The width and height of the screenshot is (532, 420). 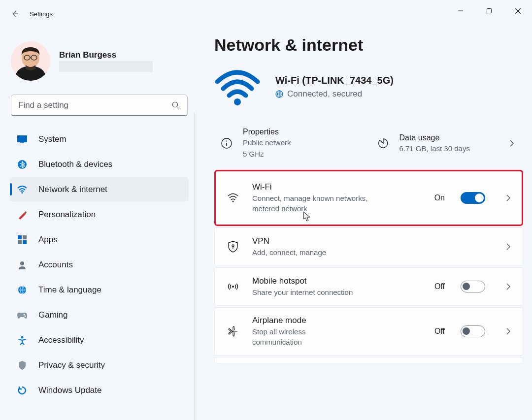 What do you see at coordinates (301, 337) in the screenshot?
I see `setting-sub: Stop all wireless communication` at bounding box center [301, 337].